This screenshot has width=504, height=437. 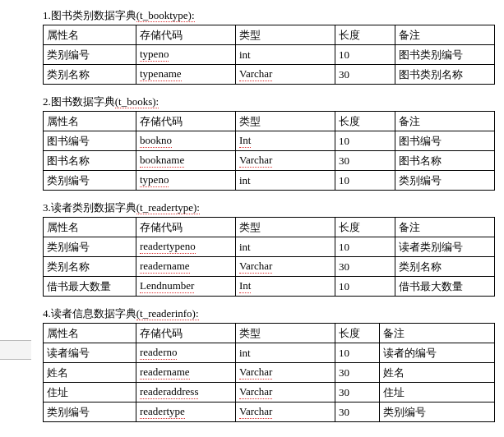 What do you see at coordinates (446, 247) in the screenshot?
I see `cell: 读者类别编号` at bounding box center [446, 247].